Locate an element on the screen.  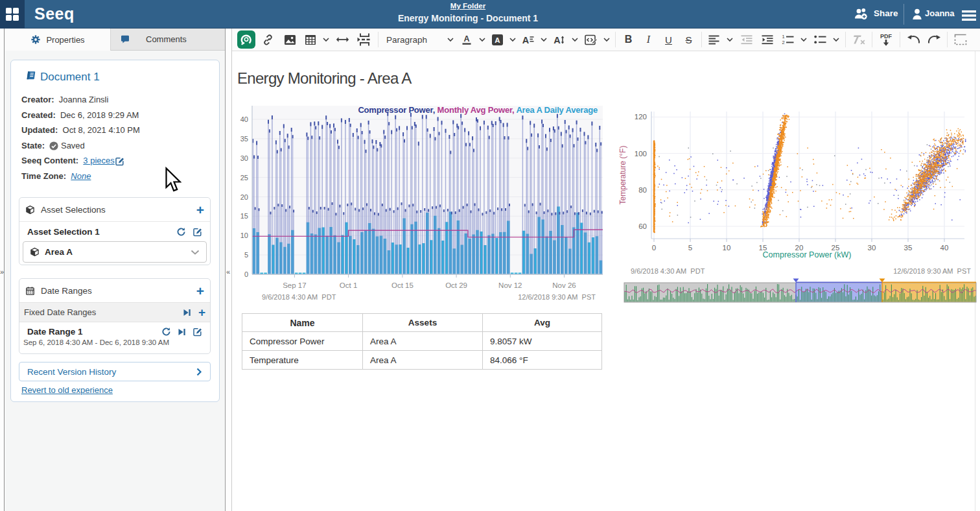
svg-text: Compressor Power (kW) is located at coordinates (808, 255).